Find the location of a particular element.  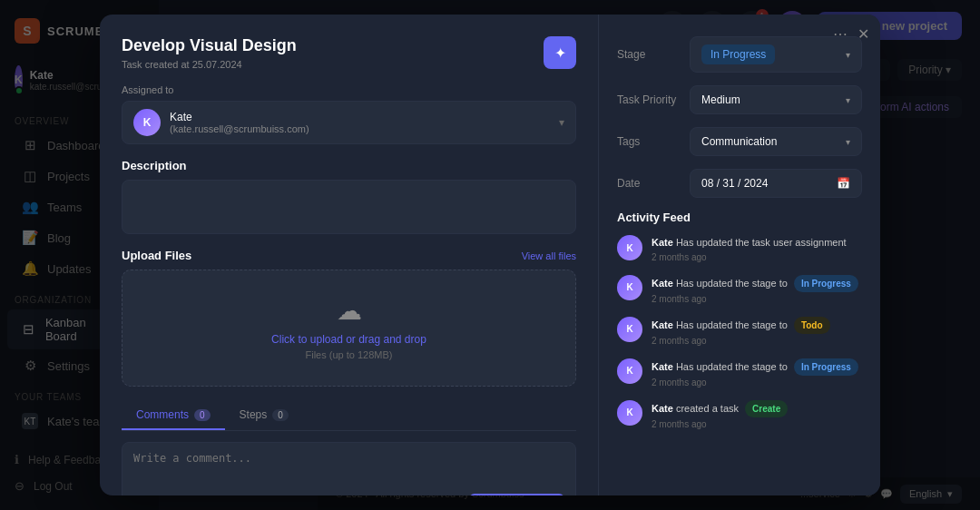

assigned-section: Assigned to K Kate (kate.russell@scrumbu… is located at coordinates (348, 114).